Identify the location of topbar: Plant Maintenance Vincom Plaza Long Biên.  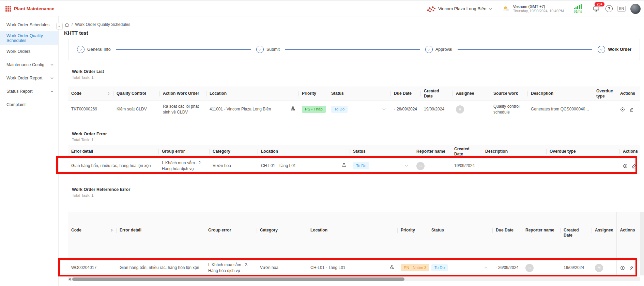
(322, 9).